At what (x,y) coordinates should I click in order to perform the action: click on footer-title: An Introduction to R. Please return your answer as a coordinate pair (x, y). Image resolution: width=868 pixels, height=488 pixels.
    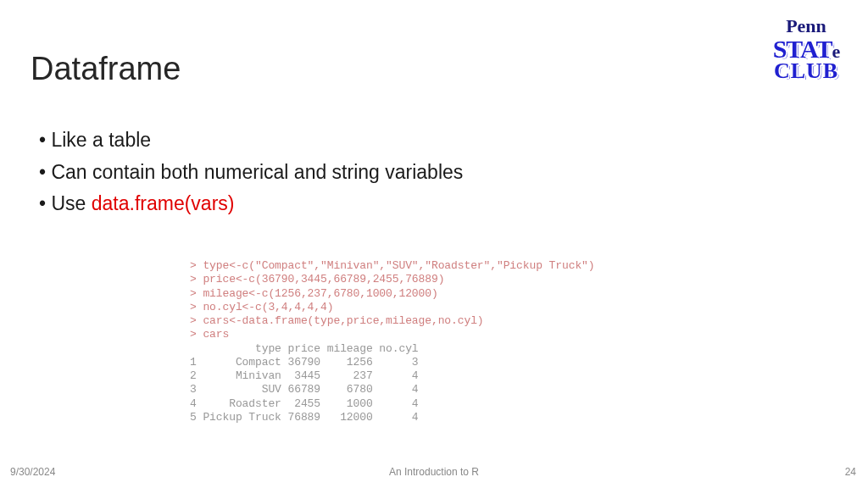
    Looking at the image, I should click on (434, 472).